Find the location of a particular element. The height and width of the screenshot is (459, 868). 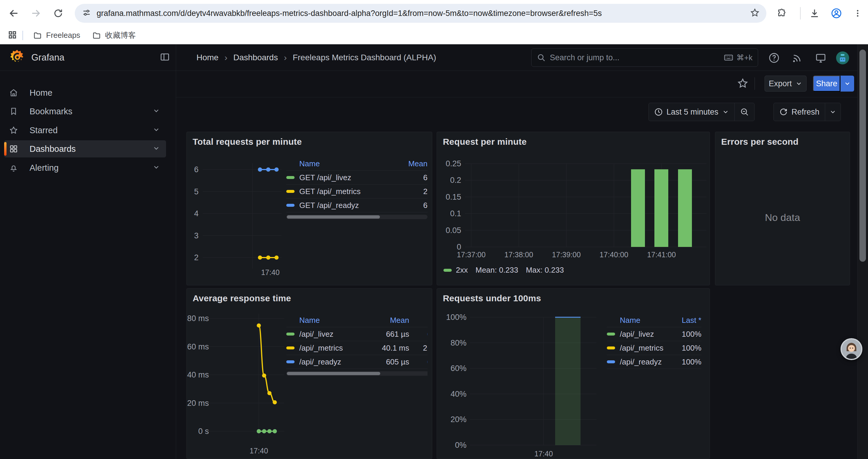

time-range-picker: Last 5 minutes is located at coordinates (691, 112).